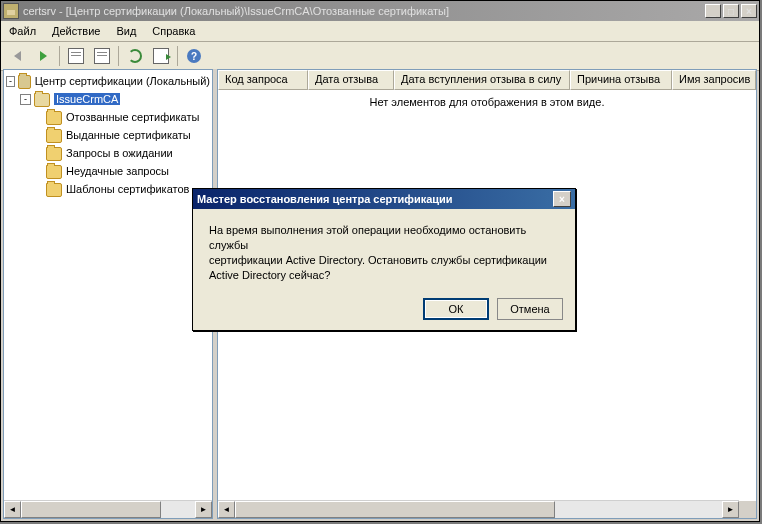 Image resolution: width=762 pixels, height=524 pixels. I want to click on dialog-close-button: ×, so click(562, 199).